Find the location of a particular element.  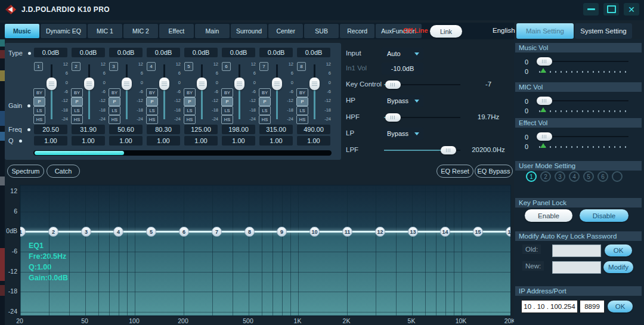

channel-freq-value: 20.50 is located at coordinates (51, 129).